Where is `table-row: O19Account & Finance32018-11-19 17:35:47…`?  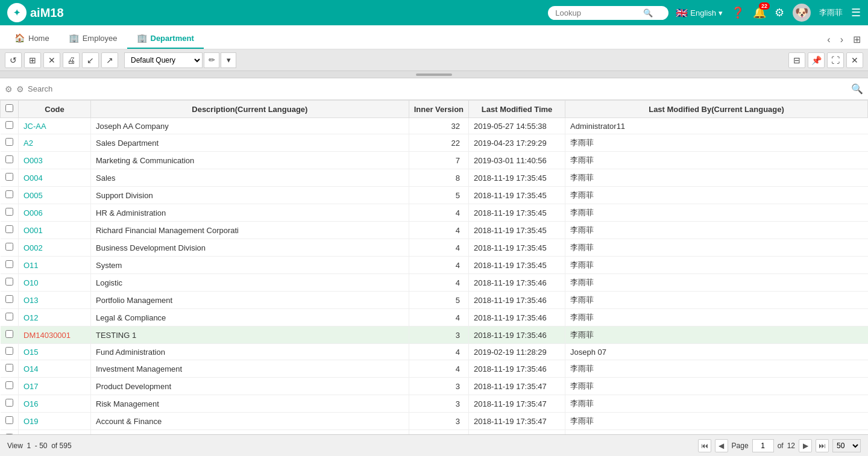
table-row: O19Account & Finance32018-11-19 17:35:47… is located at coordinates (434, 422).